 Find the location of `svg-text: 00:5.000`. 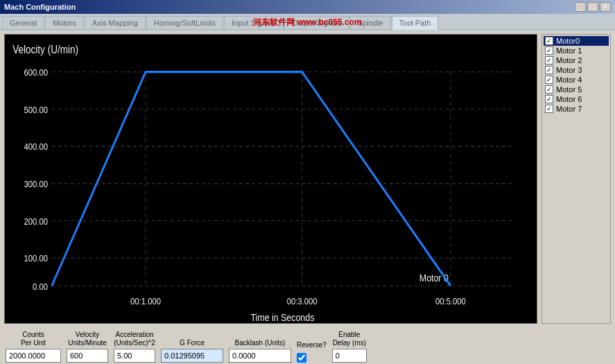

svg-text: 00:5.000 is located at coordinates (451, 301).